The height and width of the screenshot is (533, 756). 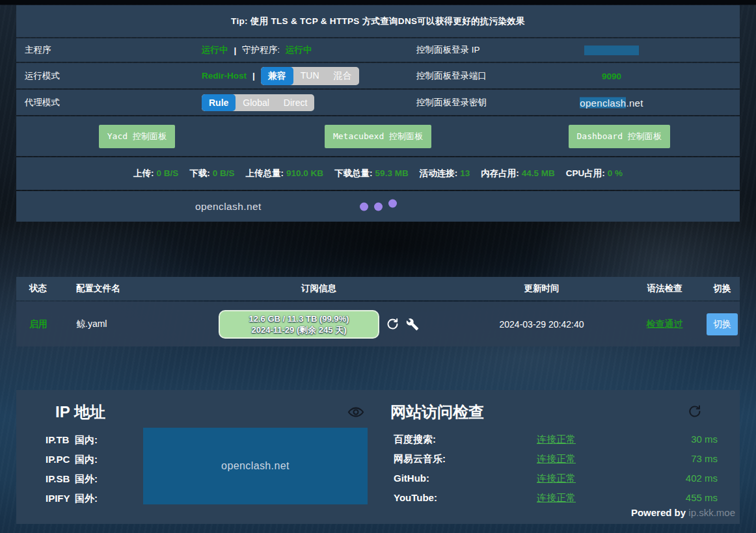 What do you see at coordinates (378, 21) in the screenshot?
I see `dns-tip-banner: Tip: 使用 TLS & TCP & HTTPS 方式查询DNS可以获得更好的…` at bounding box center [378, 21].